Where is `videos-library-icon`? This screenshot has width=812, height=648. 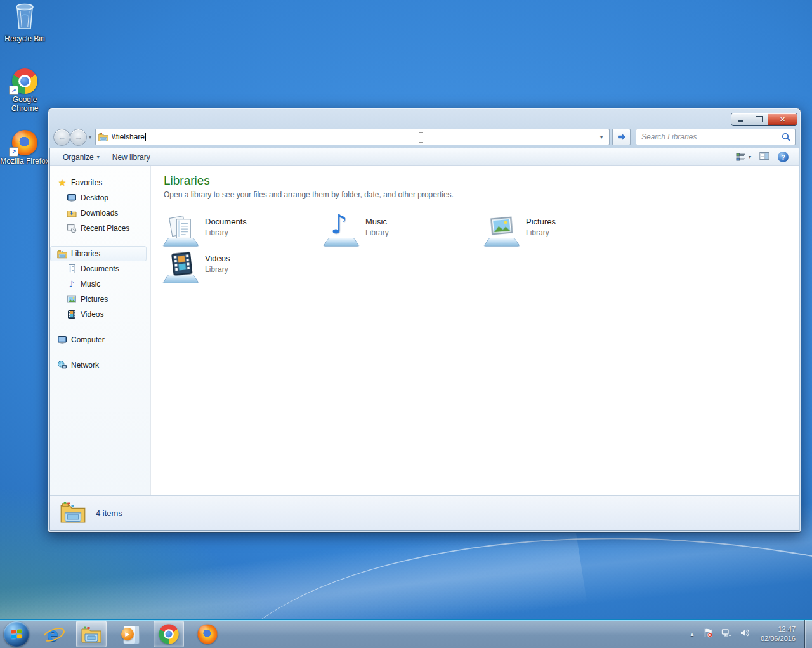 videos-library-icon is located at coordinates (183, 265).